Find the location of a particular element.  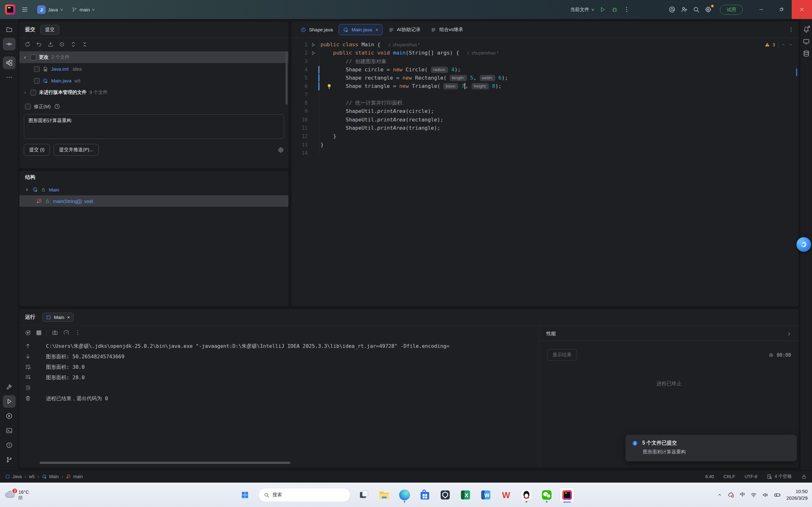

trial-badge: 试用 is located at coordinates (731, 9).